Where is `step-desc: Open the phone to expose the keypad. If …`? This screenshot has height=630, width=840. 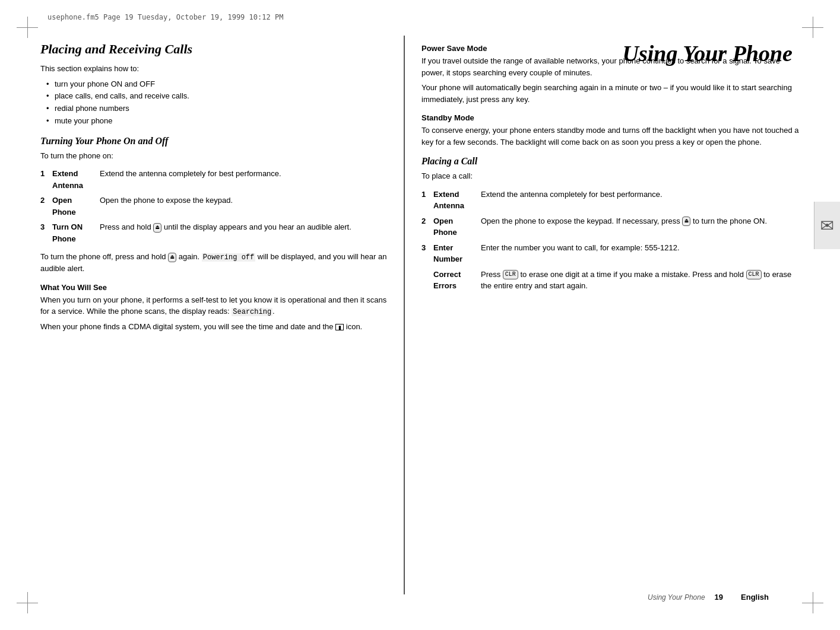 step-desc: Open the phone to expose the keypad. If … is located at coordinates (641, 227).